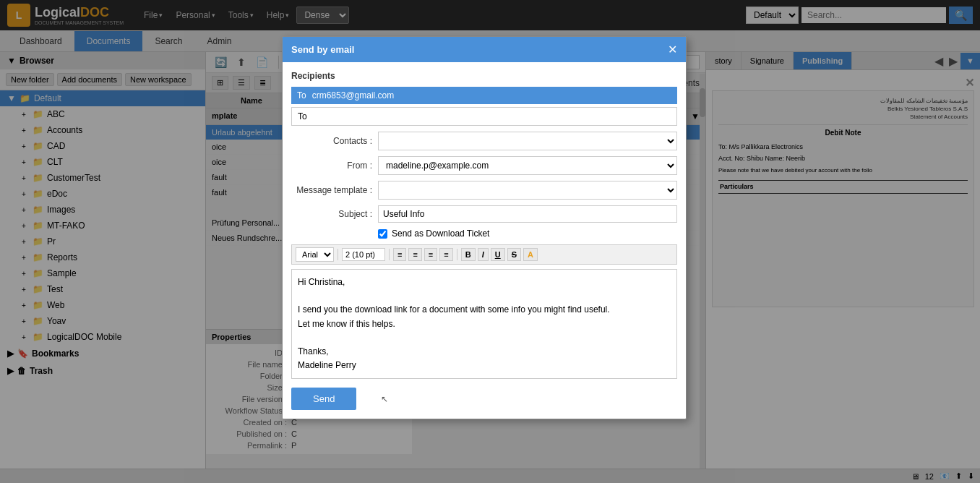  I want to click on email-sign2: Madeline Perry, so click(484, 366).